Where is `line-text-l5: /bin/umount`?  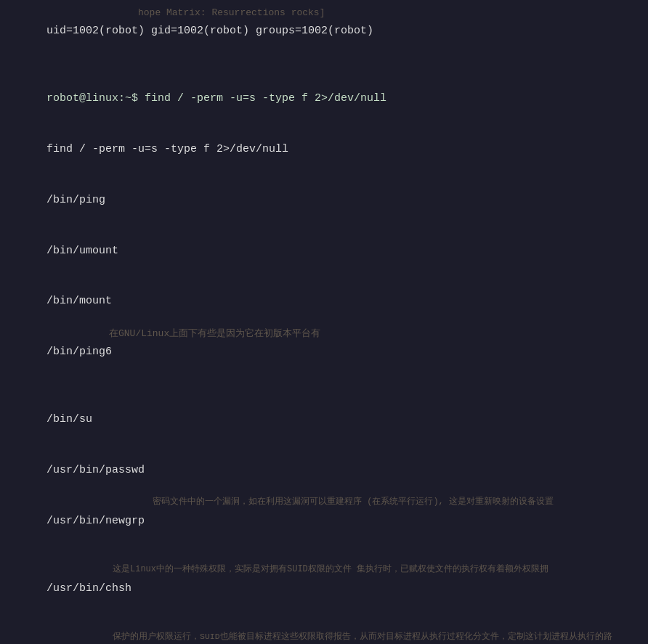
line-text-l5: /bin/umount is located at coordinates (83, 251).